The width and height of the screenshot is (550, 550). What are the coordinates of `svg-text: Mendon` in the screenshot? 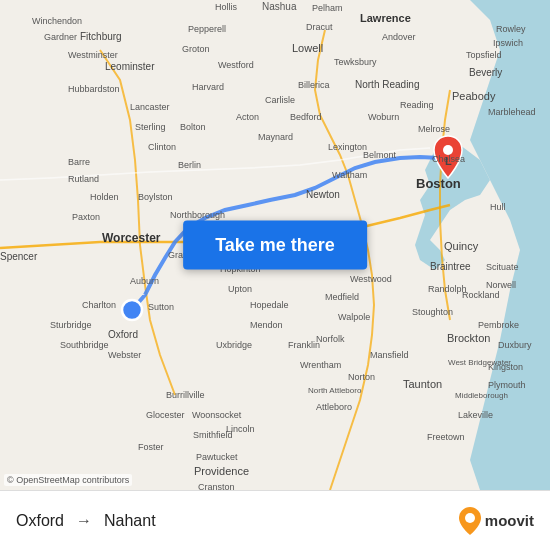 It's located at (266, 325).